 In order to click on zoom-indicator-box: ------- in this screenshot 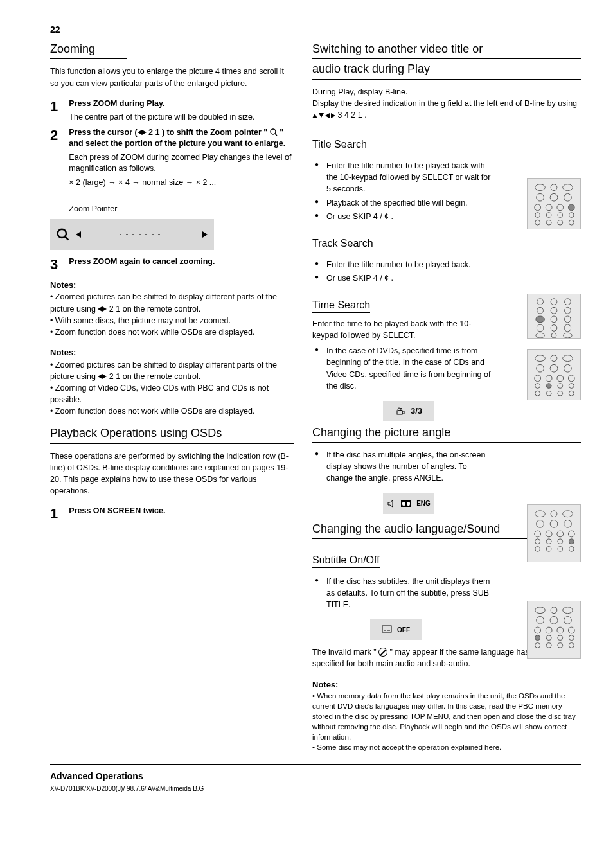, I will do `click(132, 235)`.